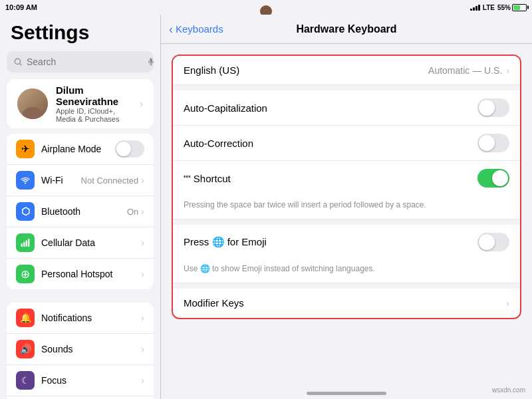 The height and width of the screenshot is (399, 532). What do you see at coordinates (94, 115) in the screenshot?
I see `user-subtitle: Apple ID, iCloud+, Media & Purchases` at bounding box center [94, 115].